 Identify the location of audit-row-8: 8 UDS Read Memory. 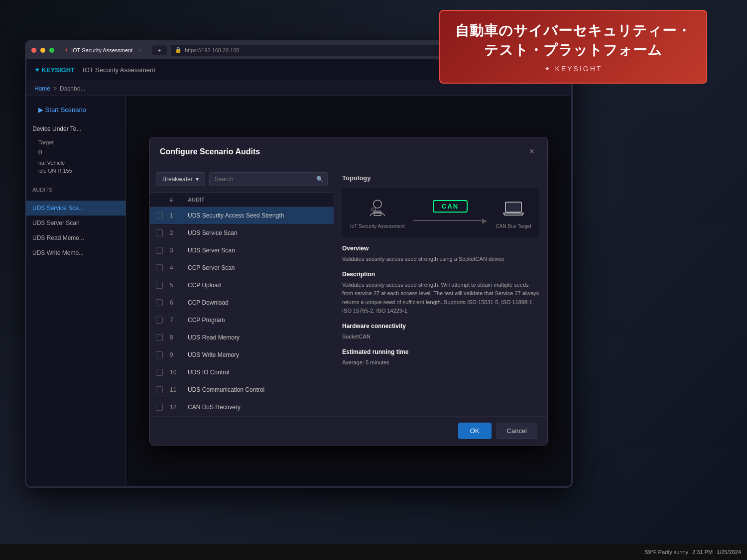
(242, 337).